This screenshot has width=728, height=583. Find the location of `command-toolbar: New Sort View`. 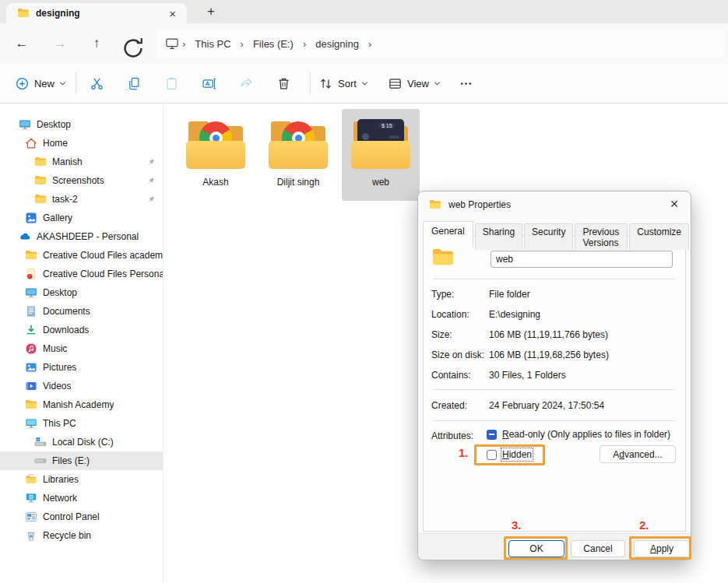

command-toolbar: New Sort View is located at coordinates (364, 84).